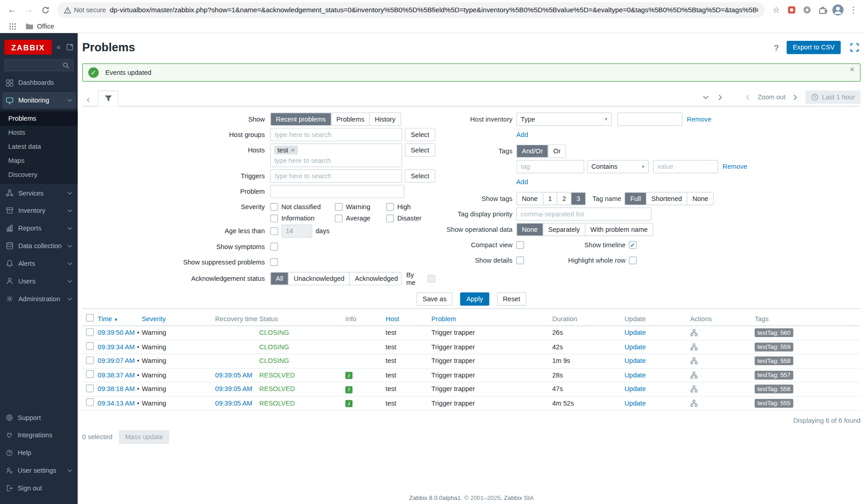 The width and height of the screenshot is (865, 504). Describe the element at coordinates (338, 219) in the screenshot. I see `severity-average-checkbox` at that location.